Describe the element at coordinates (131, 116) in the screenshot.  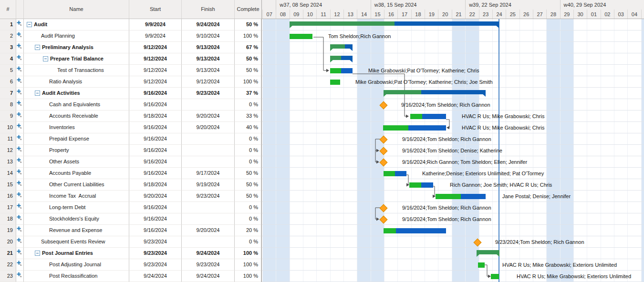
I see `task-row: 9Accounts Receivable9/18/20249/20/202433…` at that location.